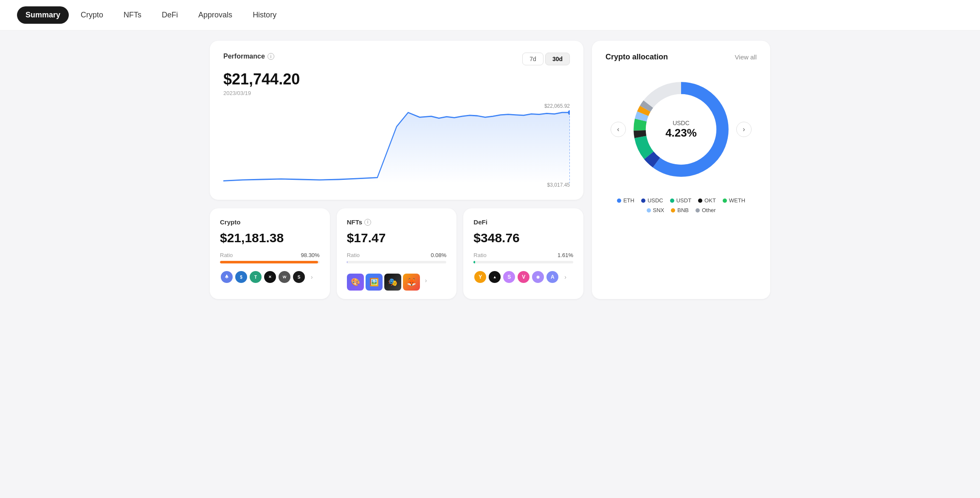  I want to click on defi-mini-card: DeFi $348.76 Ratio 1.61% Y ▲ S V ◉ A ›, so click(523, 254).